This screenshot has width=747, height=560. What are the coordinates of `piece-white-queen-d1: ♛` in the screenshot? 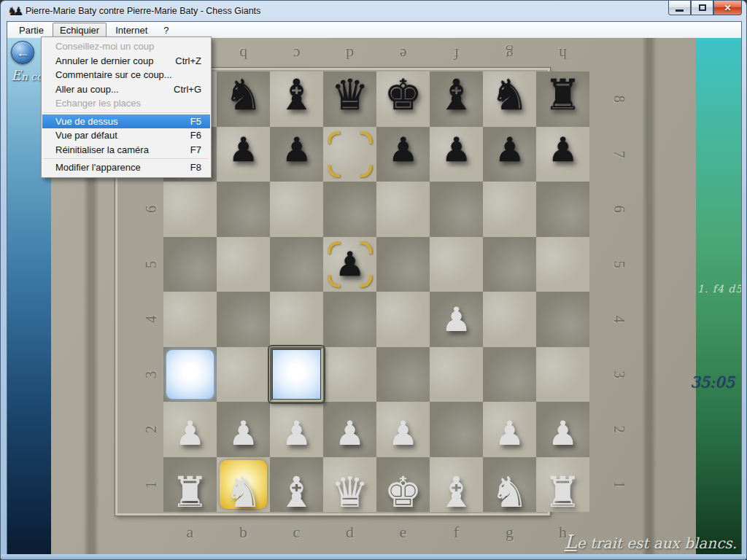 It's located at (350, 493).